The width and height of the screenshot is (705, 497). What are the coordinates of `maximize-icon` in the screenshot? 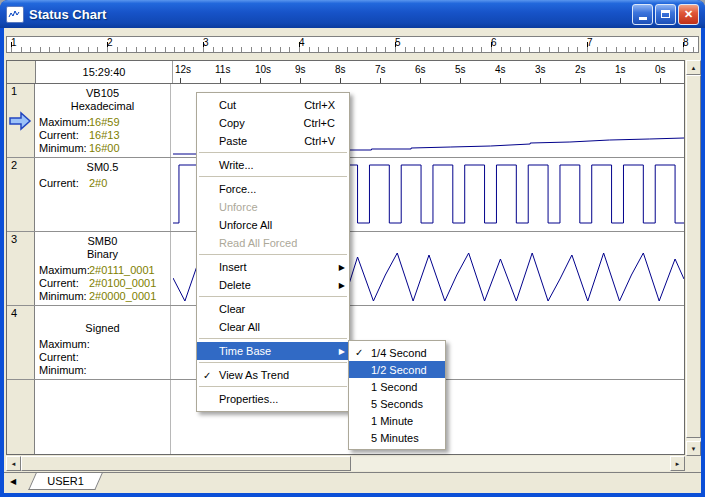 It's located at (666, 14).